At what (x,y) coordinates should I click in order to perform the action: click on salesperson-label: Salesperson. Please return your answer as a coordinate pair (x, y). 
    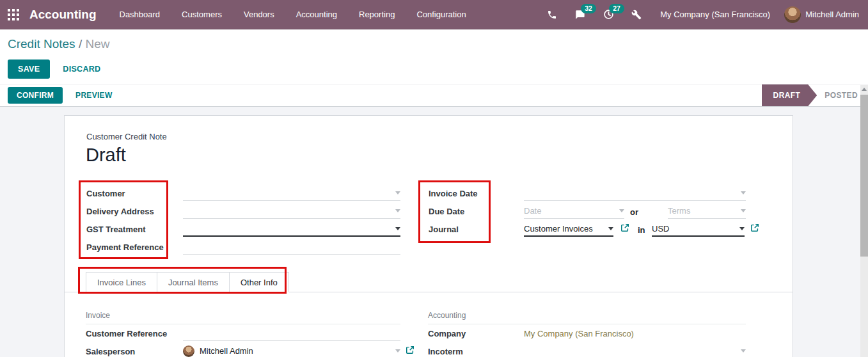
    Looking at the image, I should click on (110, 352).